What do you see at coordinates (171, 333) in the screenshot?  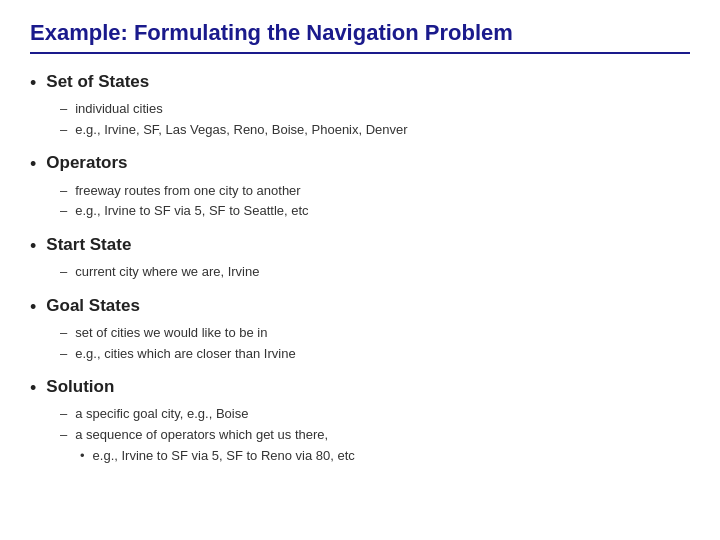 I see `sub-text-3-0: set of cities we would like to be in` at bounding box center [171, 333].